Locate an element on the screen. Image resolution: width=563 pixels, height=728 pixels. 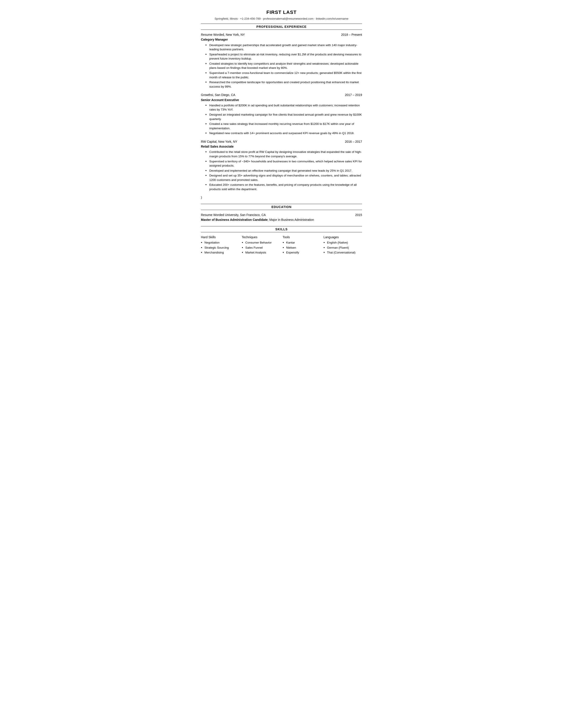
job-1-bullet-3: Created strategies to identify key compe… is located at coordinates (284, 66).